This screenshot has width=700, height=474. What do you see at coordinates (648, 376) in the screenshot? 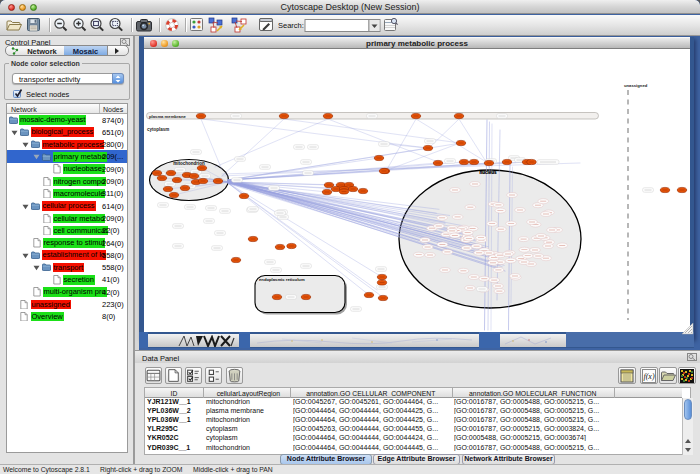
I see `svg-text: f(x)` at bounding box center [648, 376].